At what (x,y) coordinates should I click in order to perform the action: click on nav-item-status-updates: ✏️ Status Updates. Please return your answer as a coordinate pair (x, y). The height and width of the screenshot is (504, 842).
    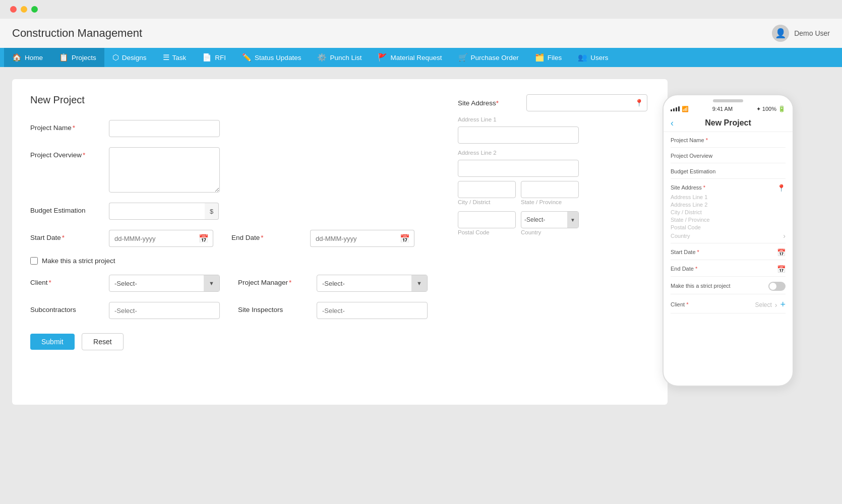
    Looking at the image, I should click on (271, 57).